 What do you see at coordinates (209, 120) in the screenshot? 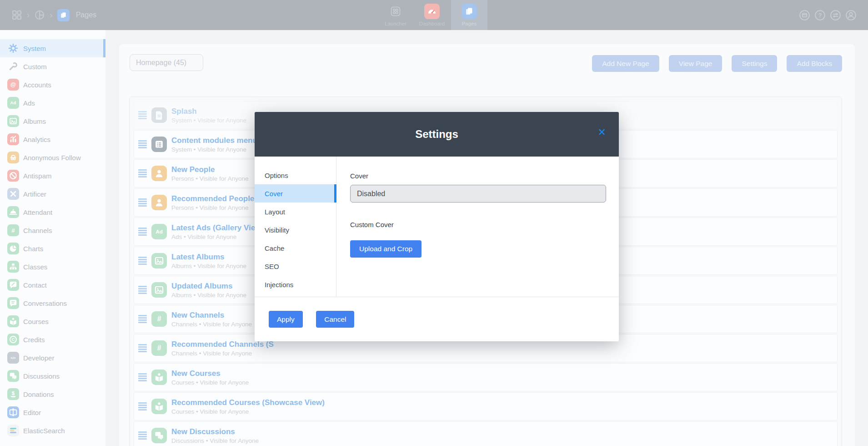
I see `block-subtitle: System • Visible for Anyone` at bounding box center [209, 120].